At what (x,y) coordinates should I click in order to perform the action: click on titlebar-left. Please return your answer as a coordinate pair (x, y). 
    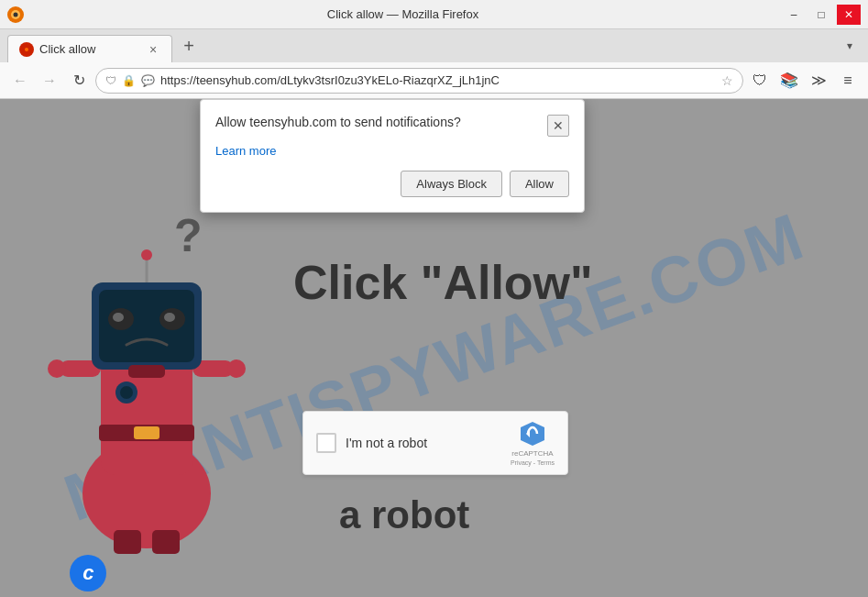
    Looking at the image, I should click on (16, 15).